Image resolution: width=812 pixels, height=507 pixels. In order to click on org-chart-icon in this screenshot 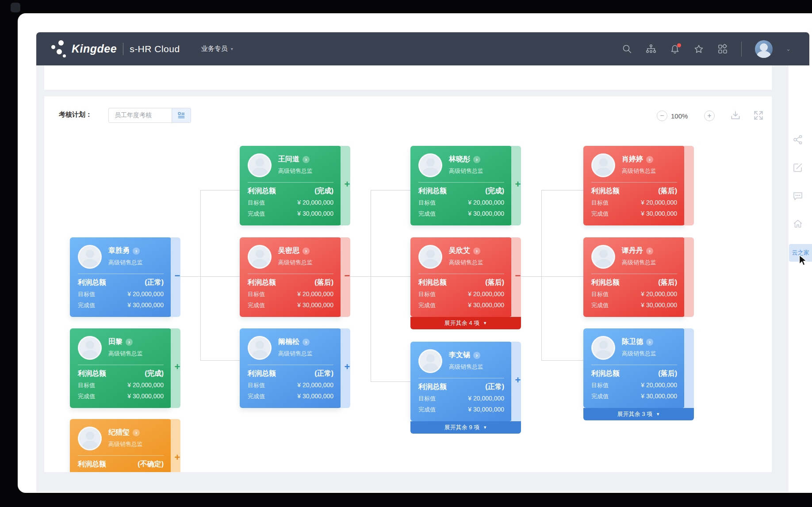, I will do `click(651, 49)`.